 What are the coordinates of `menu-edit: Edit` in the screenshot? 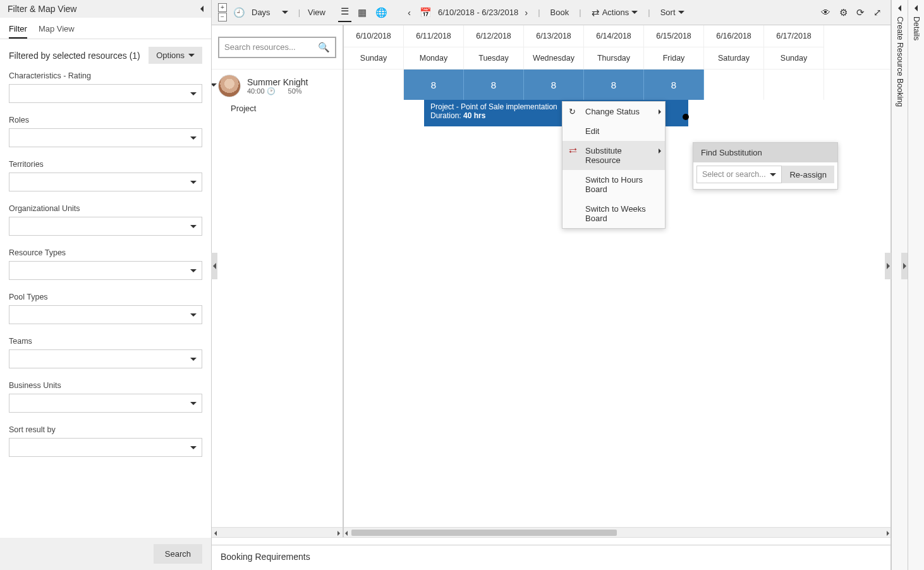 It's located at (614, 131).